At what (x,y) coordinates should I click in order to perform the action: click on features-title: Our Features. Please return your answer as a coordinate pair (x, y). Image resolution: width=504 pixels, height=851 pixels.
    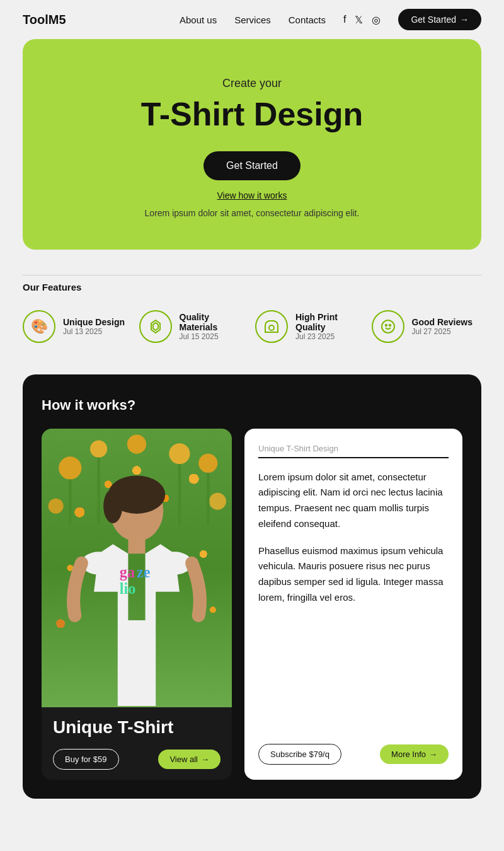
    Looking at the image, I should click on (252, 287).